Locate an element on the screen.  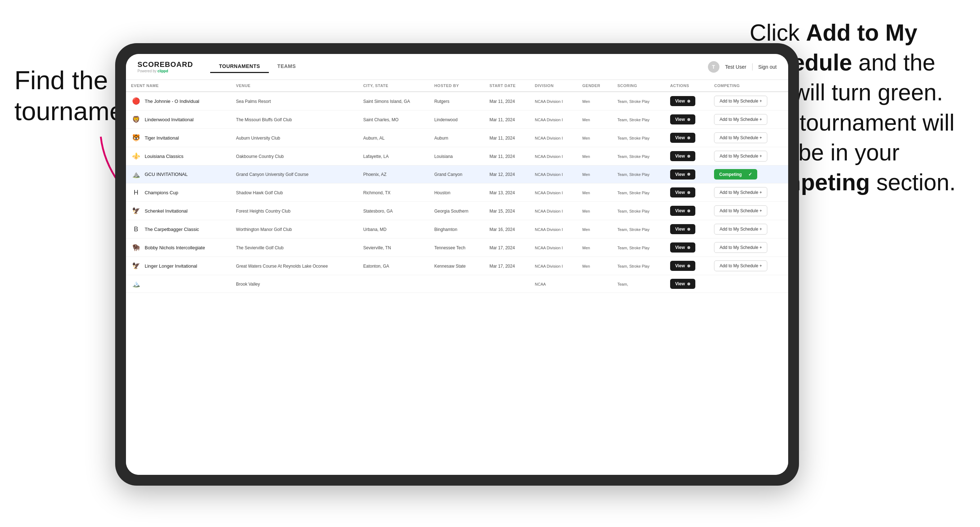
app-header: SCOREBOARD Powered by clippd TOURNAMENTS… is located at coordinates (457, 67).